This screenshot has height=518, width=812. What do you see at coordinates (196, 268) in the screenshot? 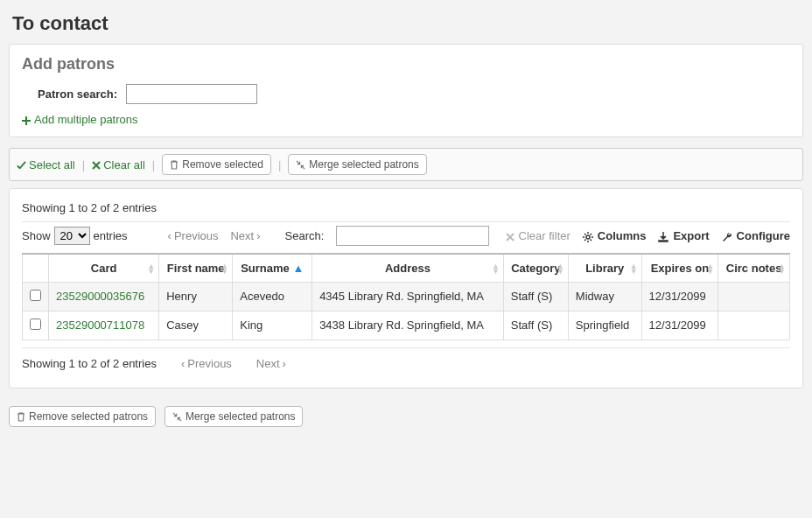
I see `col-header-first-name: First name▲▼` at bounding box center [196, 268].